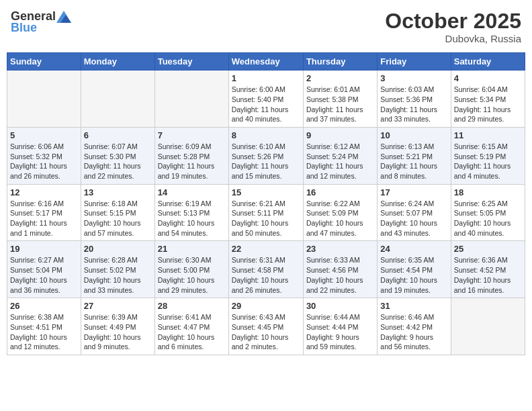  Describe the element at coordinates (44, 248) in the screenshot. I see `day-number: 19` at that location.